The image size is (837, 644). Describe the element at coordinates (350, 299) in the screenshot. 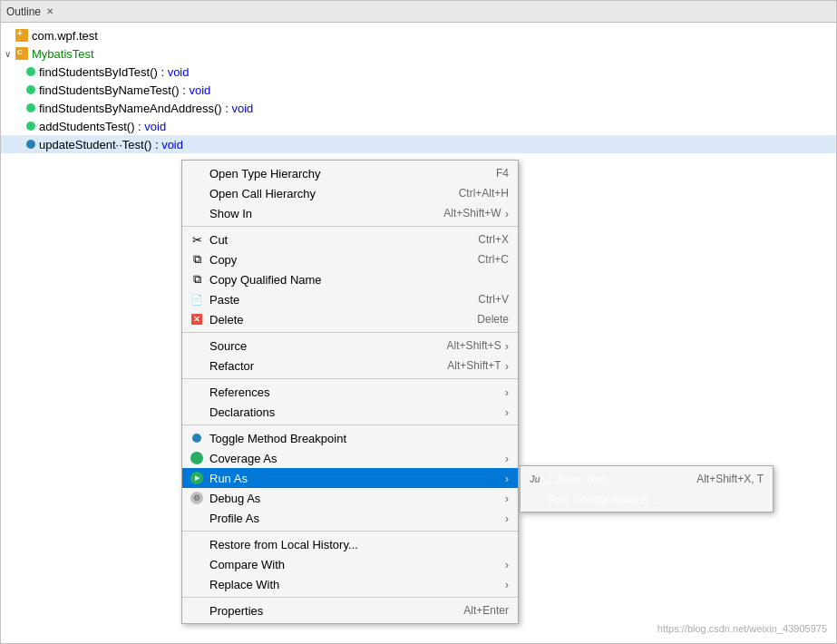

I see `menu-paste: 📄 Paste Ctrl+V` at that location.